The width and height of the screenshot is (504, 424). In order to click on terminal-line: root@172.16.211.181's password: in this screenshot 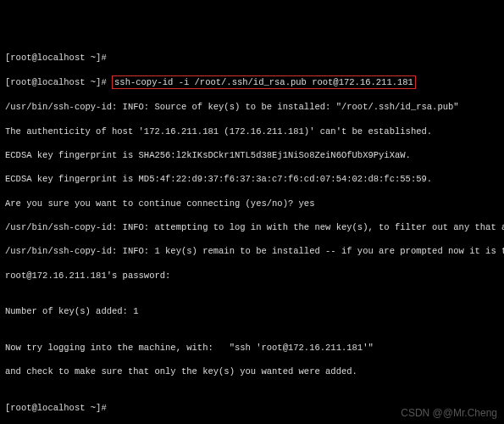, I will do `click(252, 276)`.